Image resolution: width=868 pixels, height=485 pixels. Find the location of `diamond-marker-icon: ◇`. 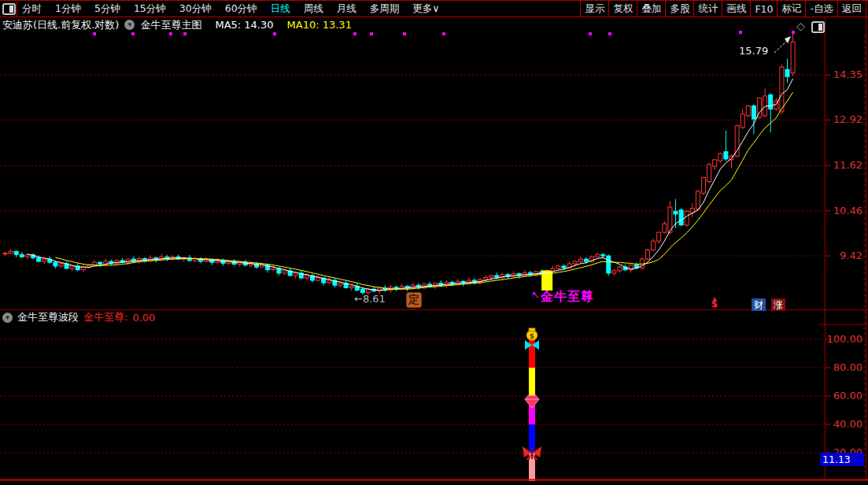

diamond-marker-icon: ◇ is located at coordinates (801, 26).